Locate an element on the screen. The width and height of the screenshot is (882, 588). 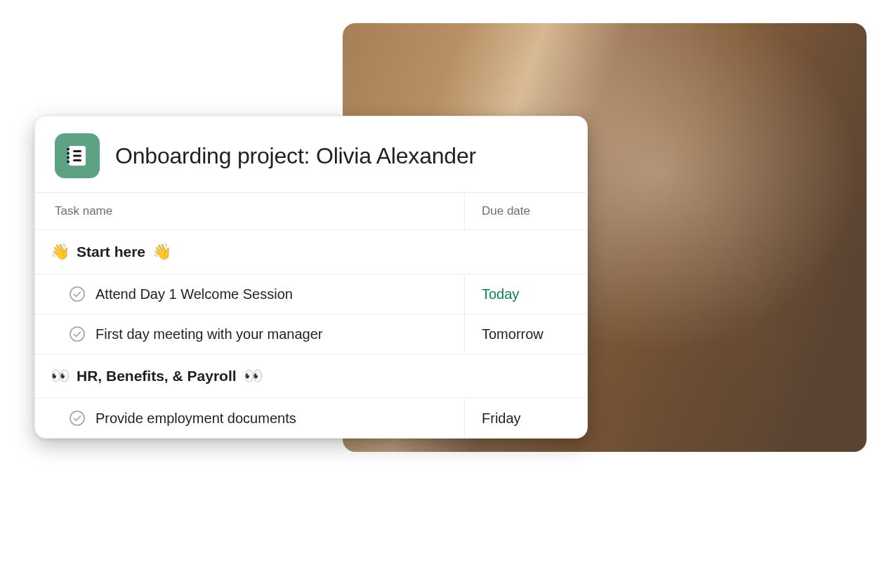
task-name: First day meeting with your manager is located at coordinates (209, 334).